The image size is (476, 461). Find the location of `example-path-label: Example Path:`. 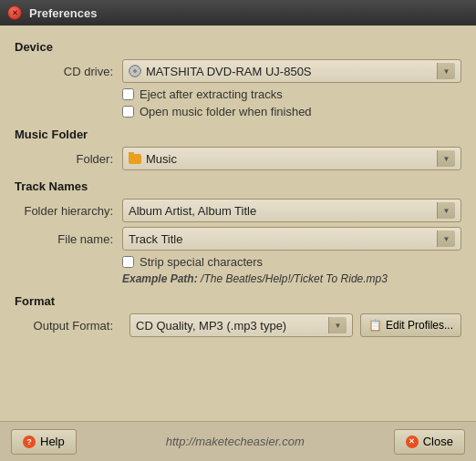

example-path-label: Example Path: is located at coordinates (160, 279).